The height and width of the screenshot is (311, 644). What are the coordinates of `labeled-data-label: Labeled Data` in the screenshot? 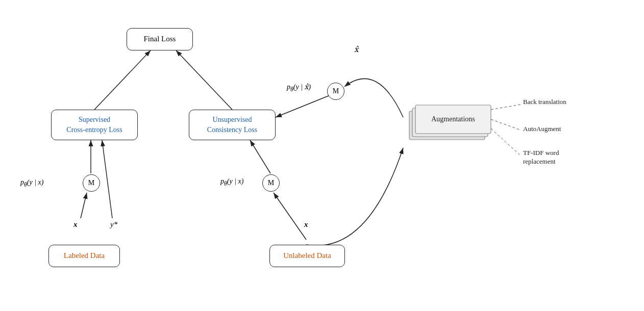 It's located at (84, 256).